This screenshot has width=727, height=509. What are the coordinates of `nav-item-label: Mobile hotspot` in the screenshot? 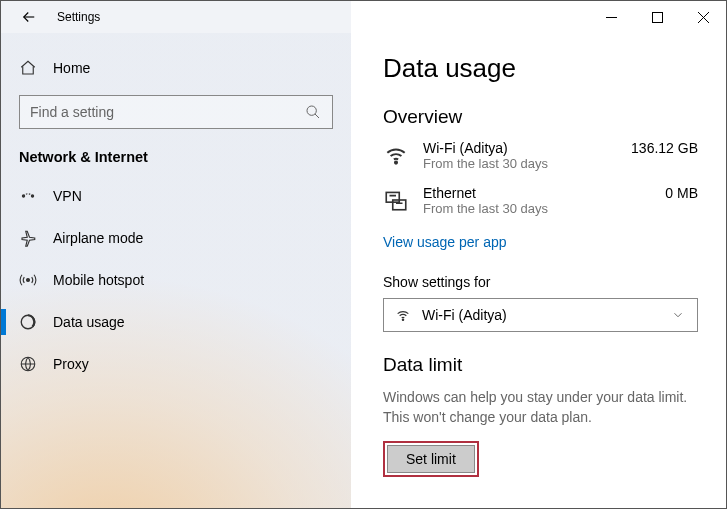 It's located at (98, 280).